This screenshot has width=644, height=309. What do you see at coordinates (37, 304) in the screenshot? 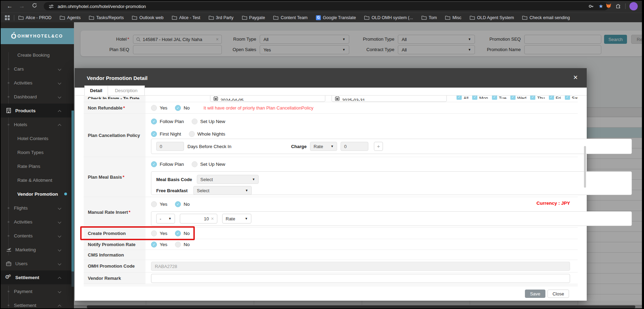
I see `sidebar-item-settlement: Settlement` at bounding box center [37, 304].